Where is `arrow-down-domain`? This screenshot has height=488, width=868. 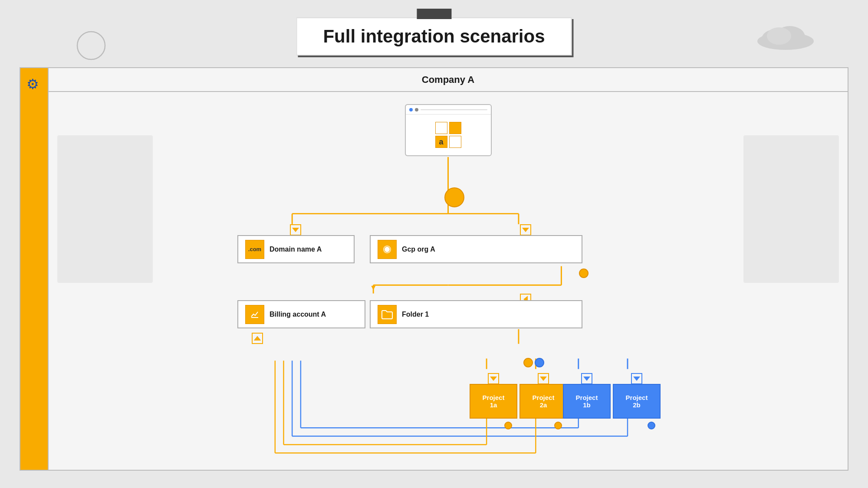
arrow-down-domain is located at coordinates (296, 230).